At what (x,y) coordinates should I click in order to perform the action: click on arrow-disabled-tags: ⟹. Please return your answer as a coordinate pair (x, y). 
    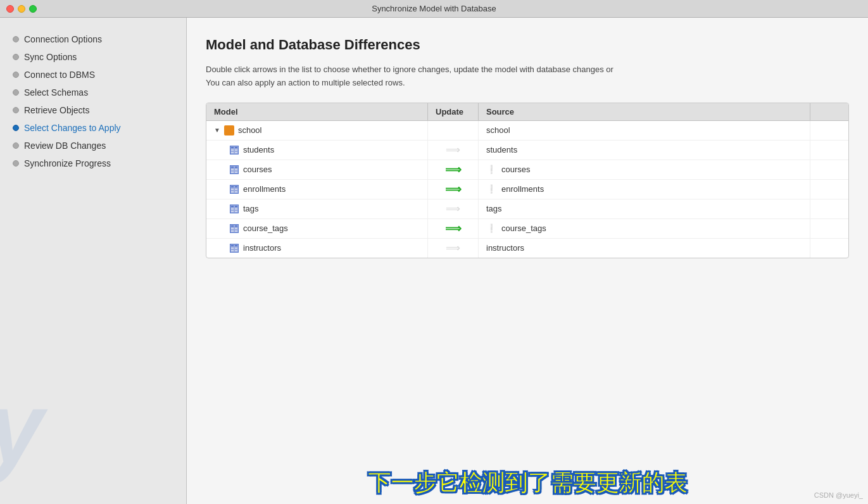
    Looking at the image, I should click on (453, 209).